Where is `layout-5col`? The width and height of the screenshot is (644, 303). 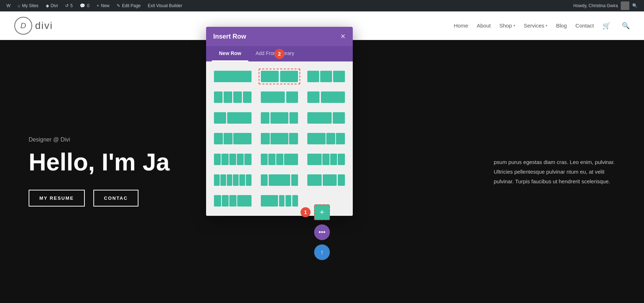
layout-5col is located at coordinates (233, 159).